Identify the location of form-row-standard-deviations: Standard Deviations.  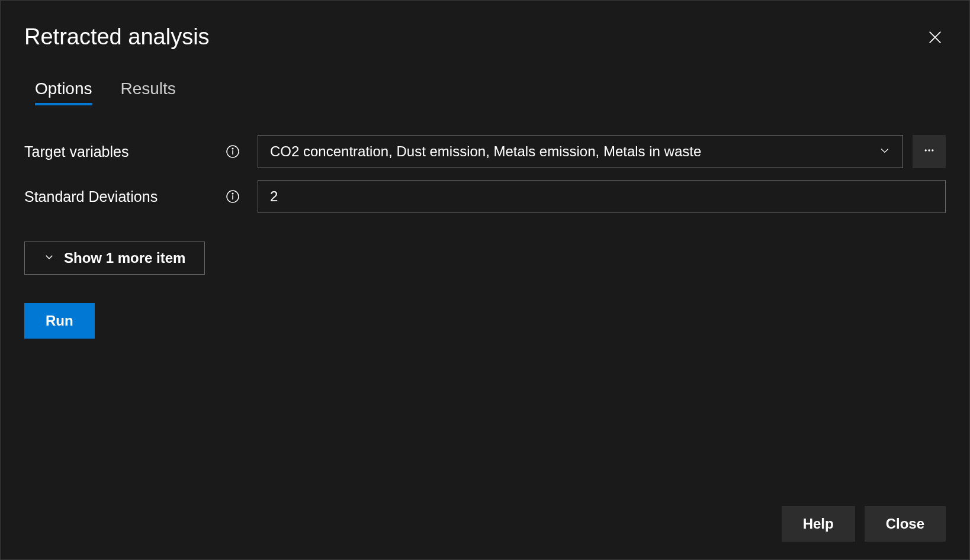
(485, 197).